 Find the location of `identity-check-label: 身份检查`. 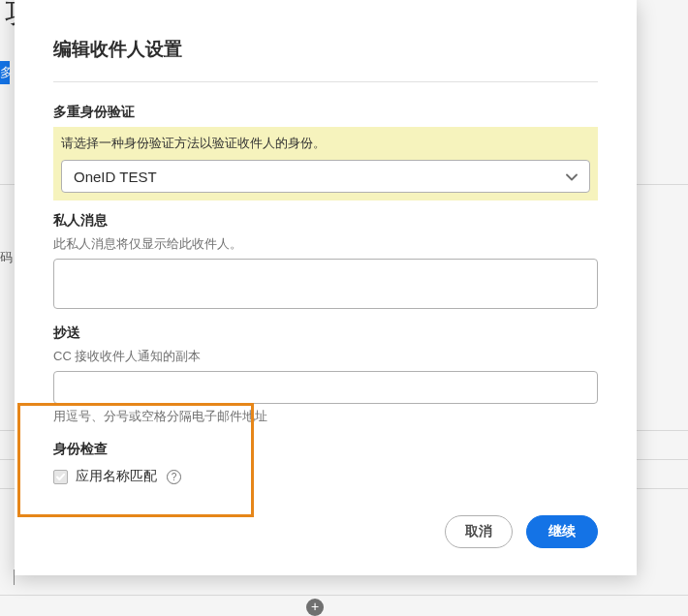

identity-check-label: 身份检查 is located at coordinates (326, 449).